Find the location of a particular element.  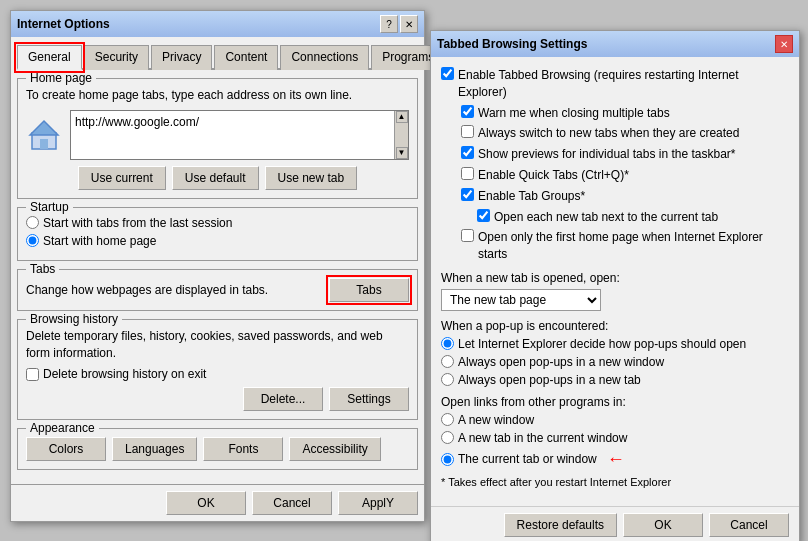

enable-tab-groups-checkbox is located at coordinates (468, 194).